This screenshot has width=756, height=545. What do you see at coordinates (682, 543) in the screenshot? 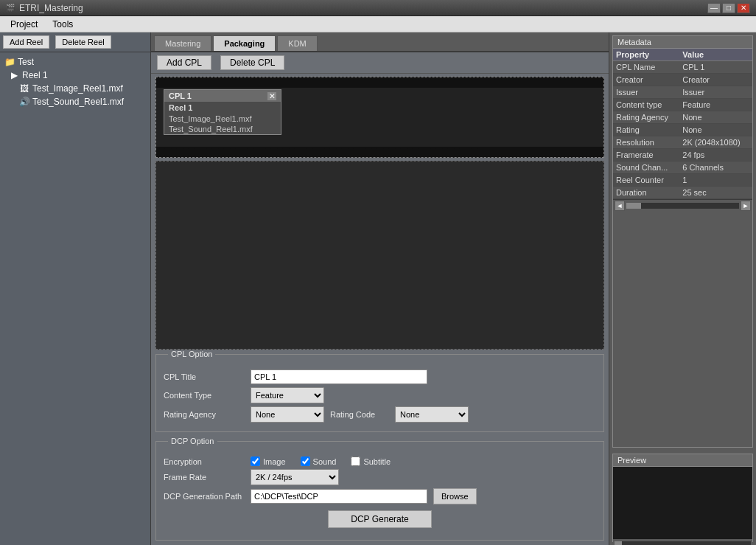
I see `preview-scroll-track` at bounding box center [682, 543].